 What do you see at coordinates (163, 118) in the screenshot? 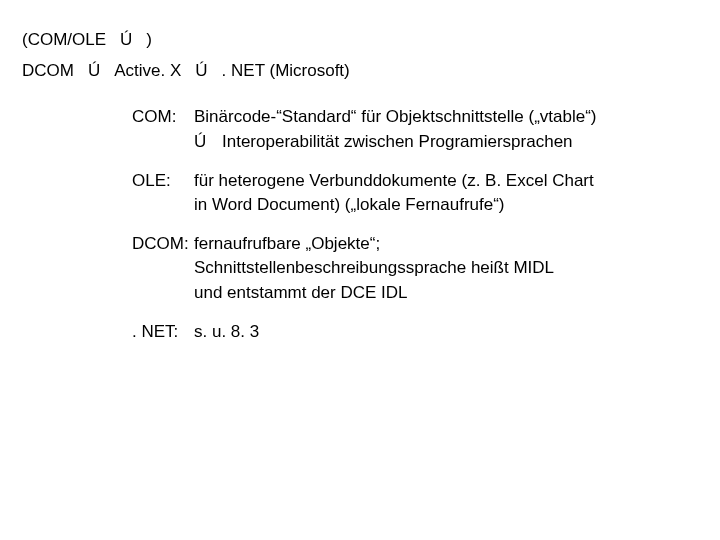
I see `def-key-com: COM:` at bounding box center [163, 118].